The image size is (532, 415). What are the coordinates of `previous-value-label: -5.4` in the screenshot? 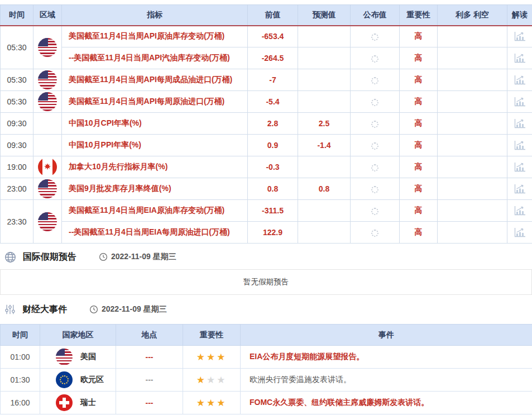 It's located at (272, 102).